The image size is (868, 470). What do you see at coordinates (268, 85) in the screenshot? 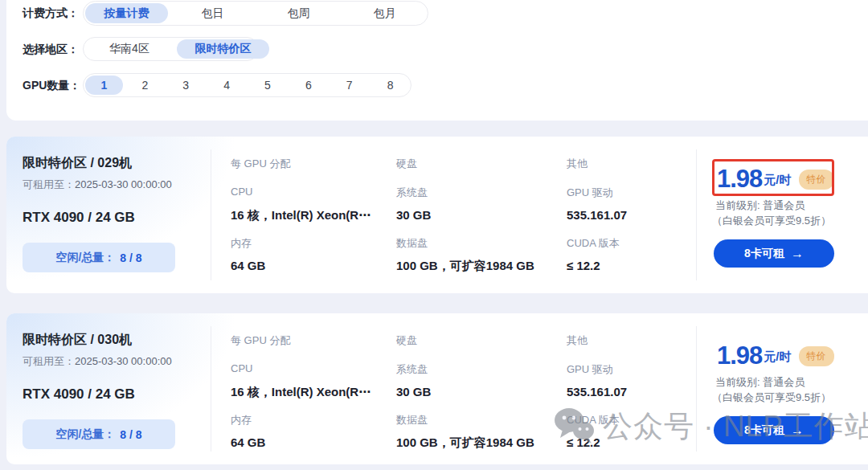
I see `gpu-count-option-5: 5` at bounding box center [268, 85].